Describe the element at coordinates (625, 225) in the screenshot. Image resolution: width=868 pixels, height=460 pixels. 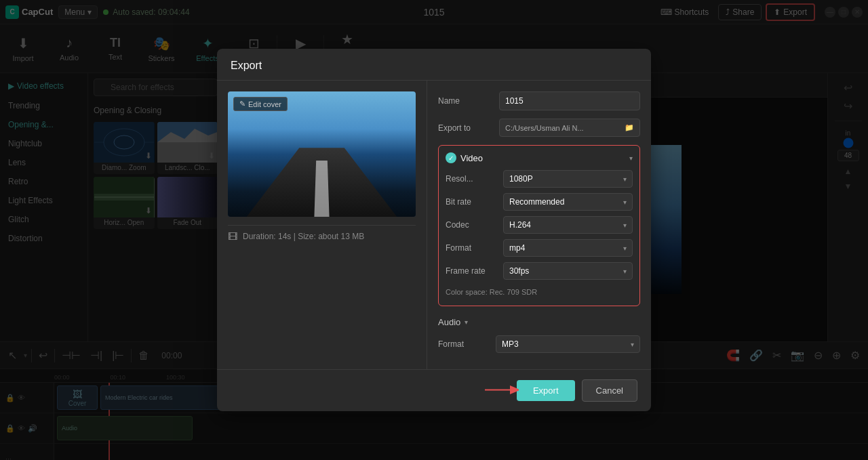
I see `codec-arrow-icon: ▾` at that location.